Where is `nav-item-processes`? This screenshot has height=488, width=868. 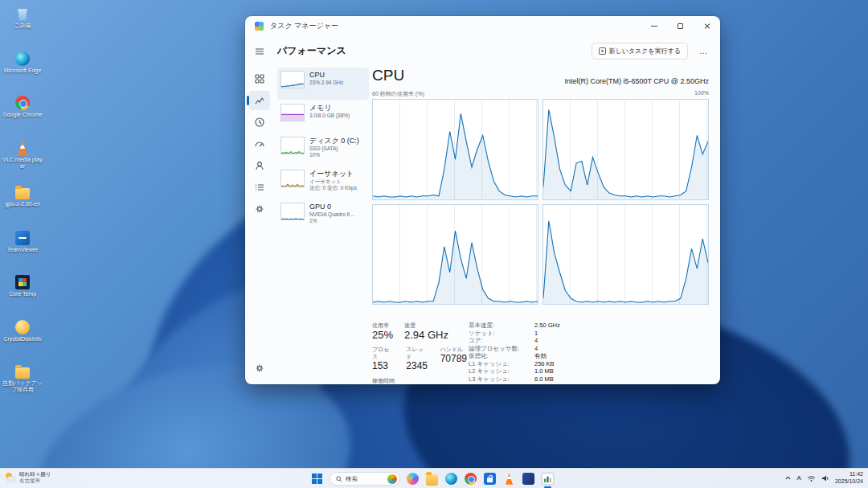
nav-item-processes is located at coordinates (260, 79).